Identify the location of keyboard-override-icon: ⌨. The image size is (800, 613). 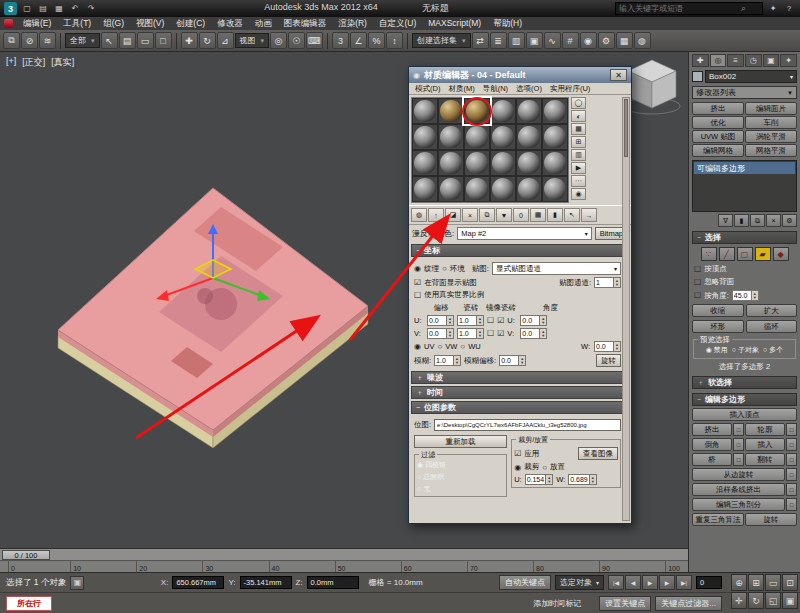
(314, 40).